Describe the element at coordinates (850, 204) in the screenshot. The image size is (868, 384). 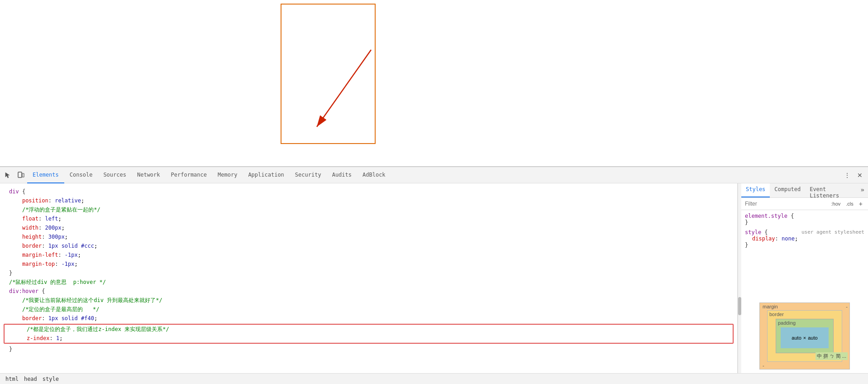
I see `filter-cls-button: .cls` at that location.